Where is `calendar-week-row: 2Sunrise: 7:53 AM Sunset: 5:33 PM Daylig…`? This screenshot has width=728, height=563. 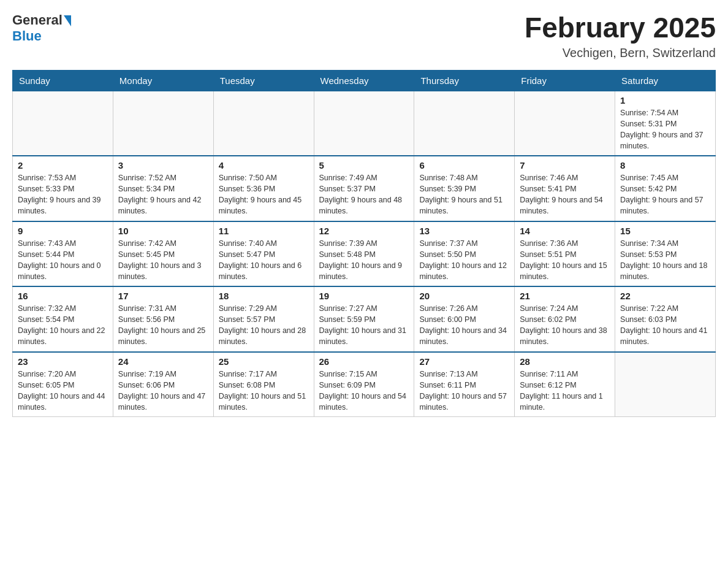 calendar-week-row: 2Sunrise: 7:53 AM Sunset: 5:33 PM Daylig… is located at coordinates (364, 189).